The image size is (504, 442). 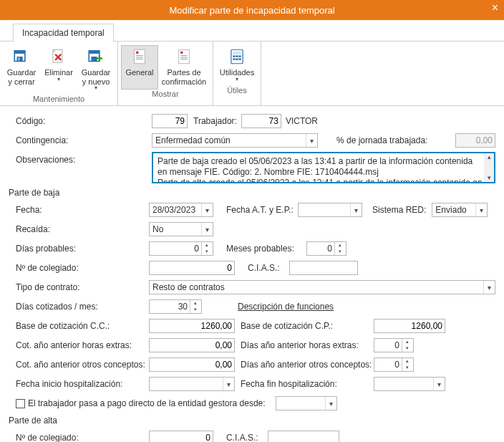 I want to click on ribbon-group-mantenimiento: Guardar y cerrar Eliminar ▾ Guardar, so click(x=59, y=73).